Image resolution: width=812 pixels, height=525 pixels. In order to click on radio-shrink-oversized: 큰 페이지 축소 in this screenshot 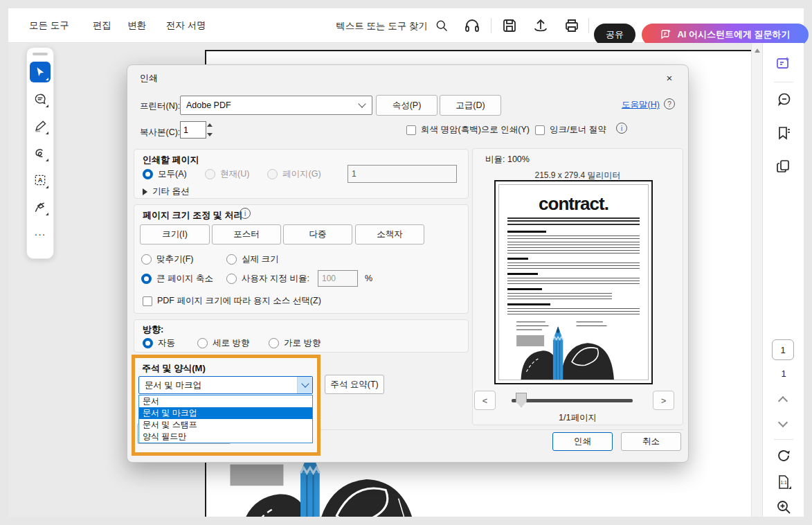, I will do `click(177, 278)`.